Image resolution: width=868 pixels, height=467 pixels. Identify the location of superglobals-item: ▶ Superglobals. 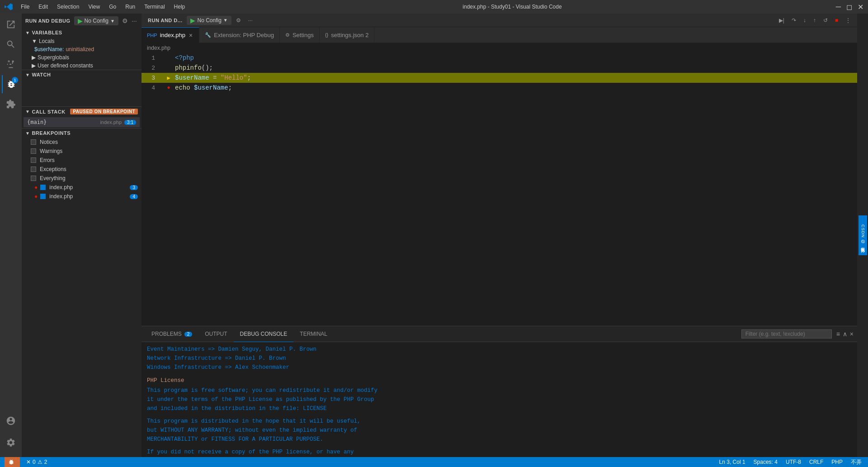
(81, 57).